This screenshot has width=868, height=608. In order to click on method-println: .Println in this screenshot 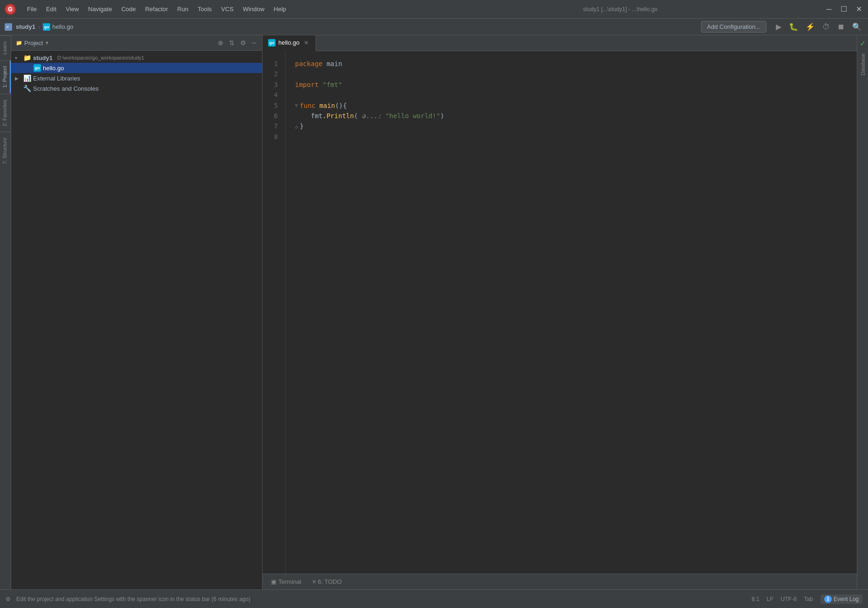, I will do `click(338, 116)`.